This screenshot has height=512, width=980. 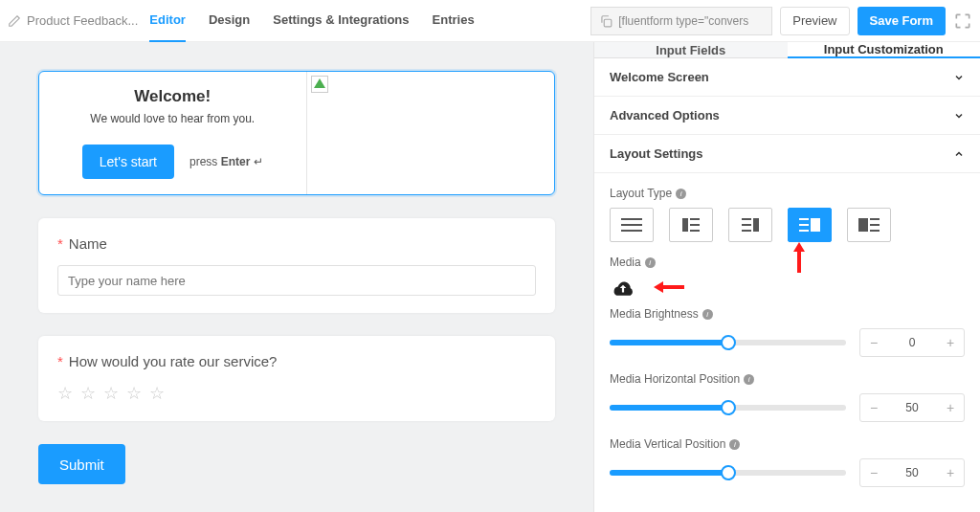 What do you see at coordinates (902, 21) in the screenshot?
I see `save-form-button: Save Form` at bounding box center [902, 21].